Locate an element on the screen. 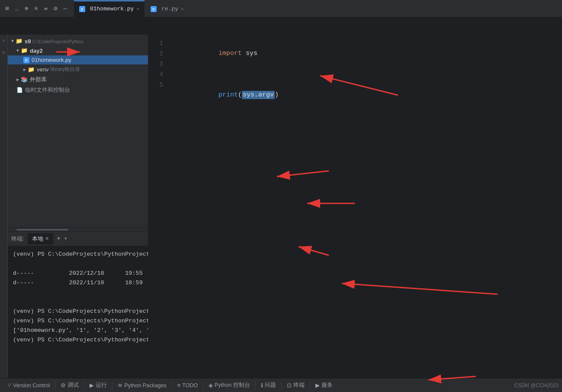 The height and width of the screenshot is (392, 562). folder-icon-venv: 📁 is located at coordinates (31, 70).